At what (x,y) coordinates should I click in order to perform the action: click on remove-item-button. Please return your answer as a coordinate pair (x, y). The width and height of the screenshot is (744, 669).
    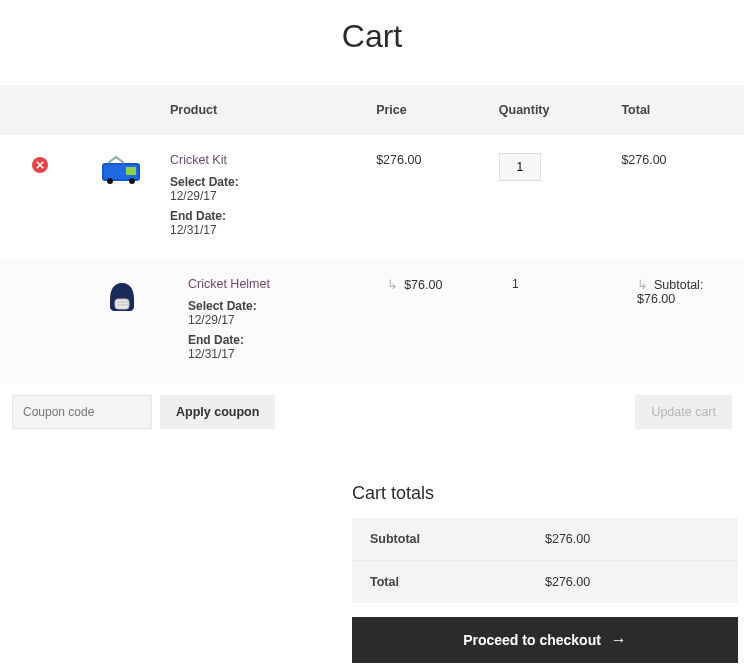
    Looking at the image, I should click on (40, 165).